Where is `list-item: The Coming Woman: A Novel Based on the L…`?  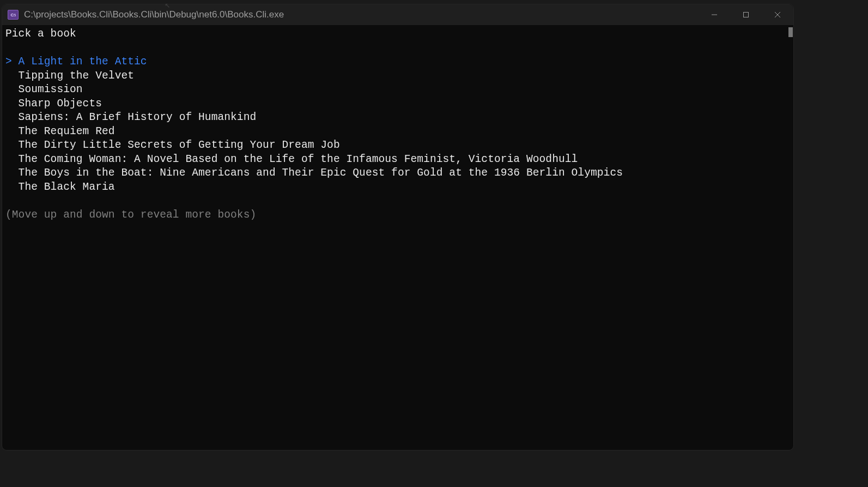
list-item: The Coming Woman: A Novel Based on the L… is located at coordinates (398, 160).